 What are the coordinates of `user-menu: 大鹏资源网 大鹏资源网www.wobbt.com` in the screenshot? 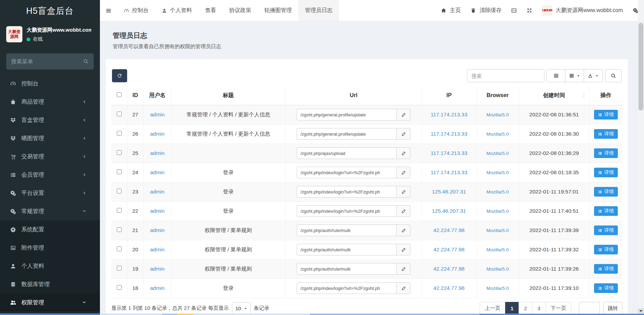 It's located at (582, 11).